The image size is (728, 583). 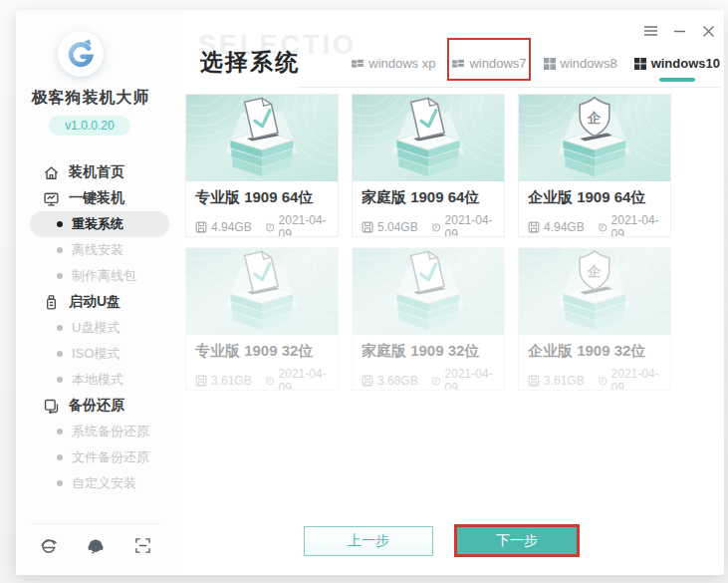 I want to click on annotation-box-next-button: 下一步, so click(x=517, y=540).